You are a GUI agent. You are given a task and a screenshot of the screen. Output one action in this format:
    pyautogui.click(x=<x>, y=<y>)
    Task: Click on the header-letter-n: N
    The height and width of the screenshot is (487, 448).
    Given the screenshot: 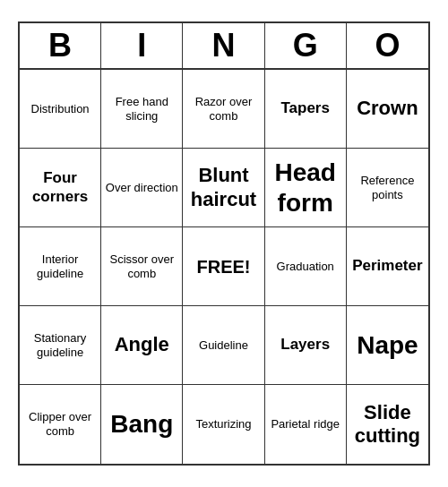 What is the action you would take?
    pyautogui.click(x=224, y=46)
    